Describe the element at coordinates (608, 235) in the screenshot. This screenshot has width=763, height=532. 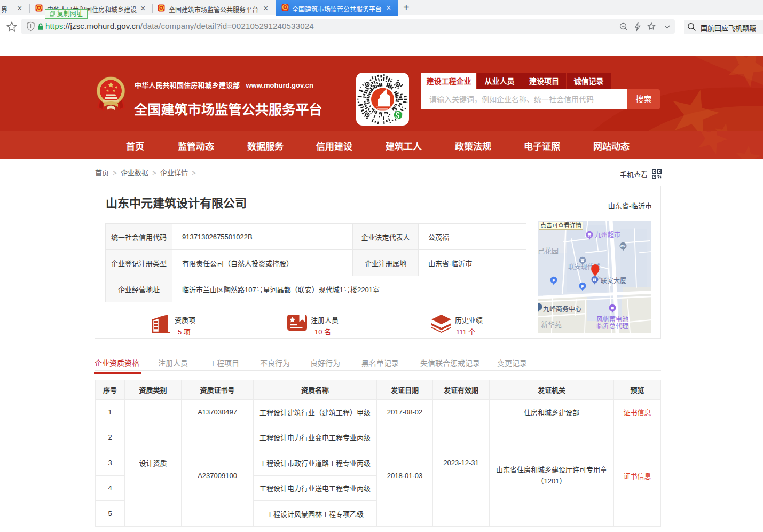
I see `svg-text: 九州超市` at that location.